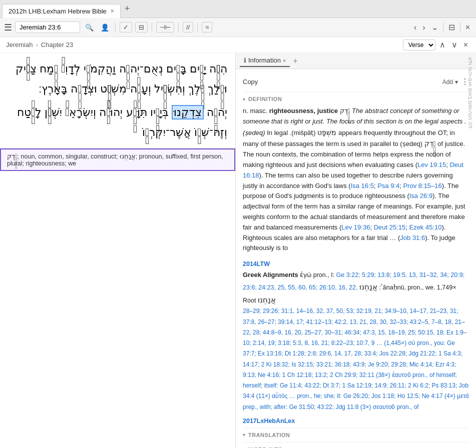  What do you see at coordinates (415, 28) in the screenshot?
I see `nav-prev-button: ‹` at bounding box center [415, 28].